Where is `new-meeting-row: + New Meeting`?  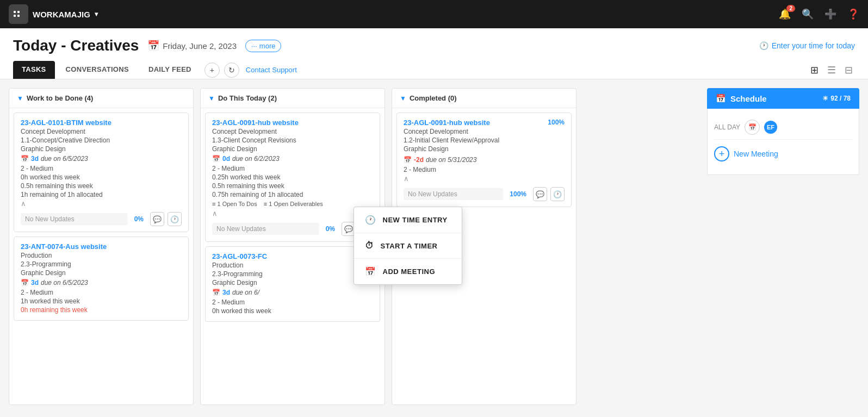
new-meeting-row: + New Meeting is located at coordinates (783, 154).